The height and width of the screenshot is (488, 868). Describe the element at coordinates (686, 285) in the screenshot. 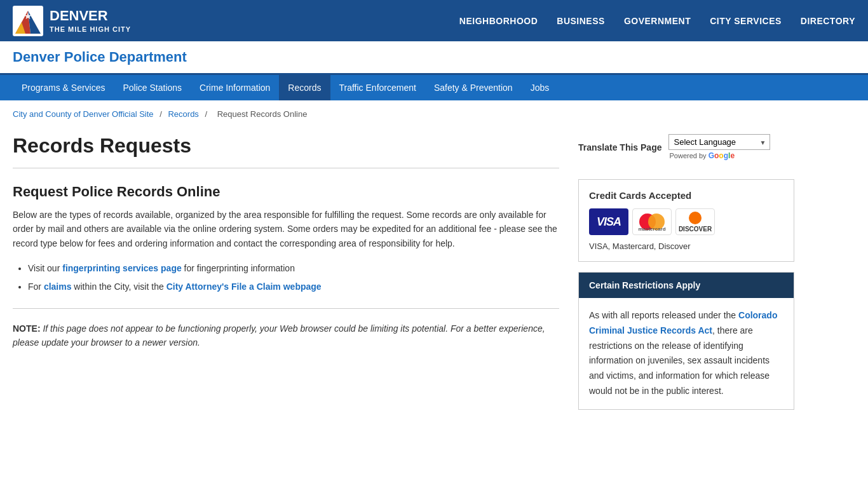

I see `restrictions-header: Certain Restrictions Apply` at that location.